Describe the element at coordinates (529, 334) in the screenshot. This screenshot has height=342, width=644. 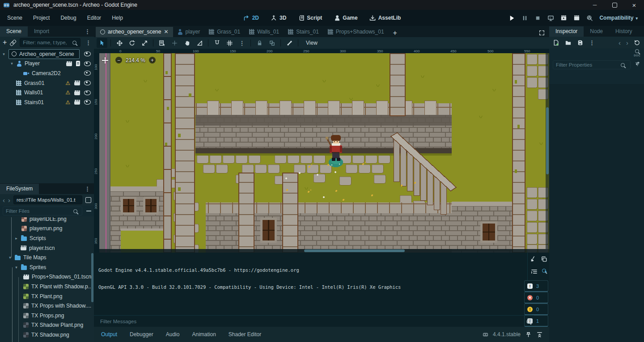
I see `pin-bottom-panel-icon` at that location.